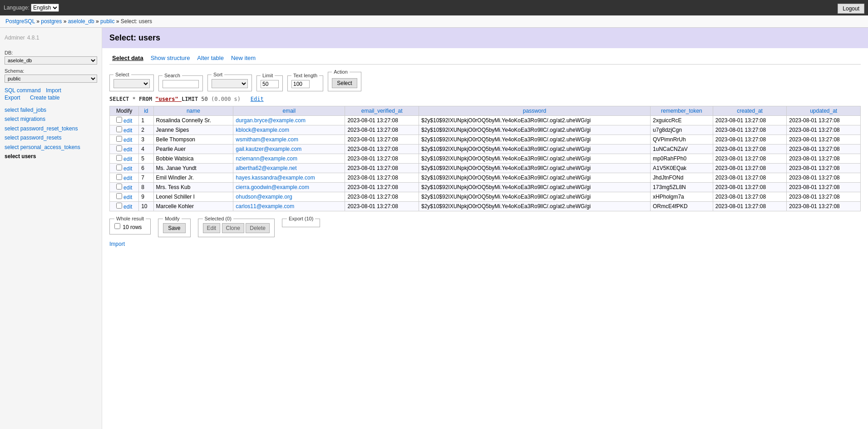 The width and height of the screenshot is (868, 429). I want to click on sort-select, so click(230, 84).